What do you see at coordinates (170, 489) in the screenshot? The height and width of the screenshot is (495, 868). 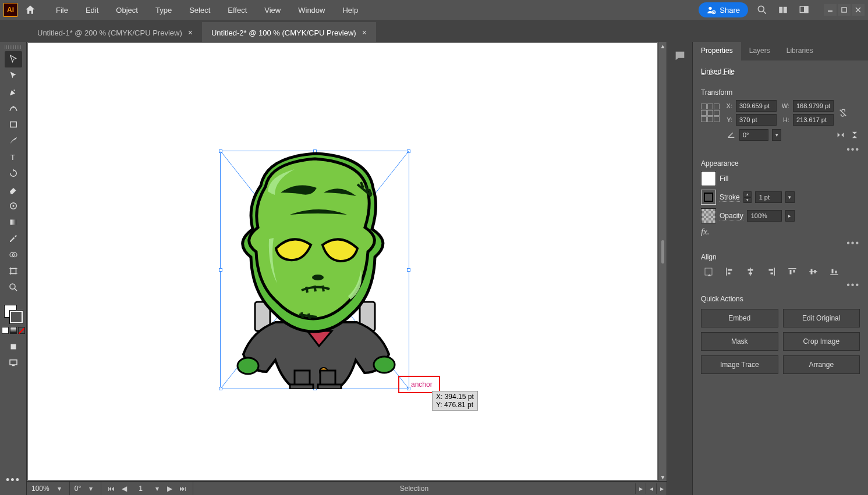 I see `next-artboard-button: ▶` at bounding box center [170, 489].